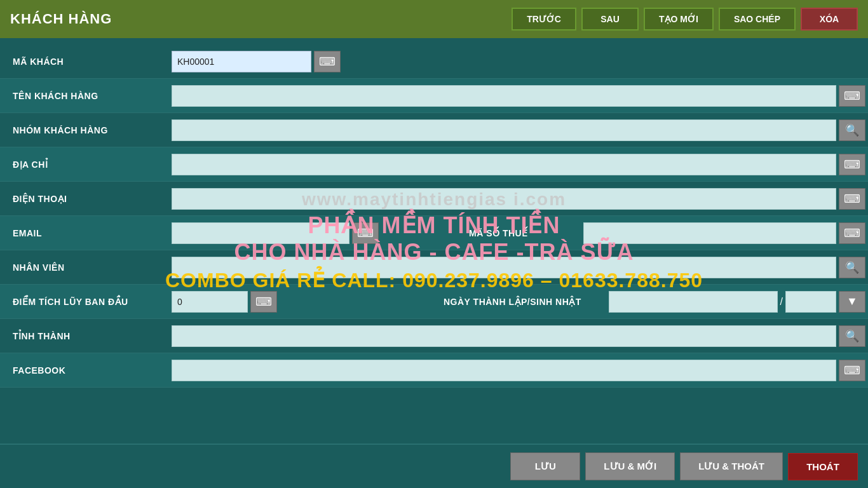 The image size is (868, 488). What do you see at coordinates (630, 466) in the screenshot?
I see `luu-moi-button: LƯU & MỚI` at bounding box center [630, 466].